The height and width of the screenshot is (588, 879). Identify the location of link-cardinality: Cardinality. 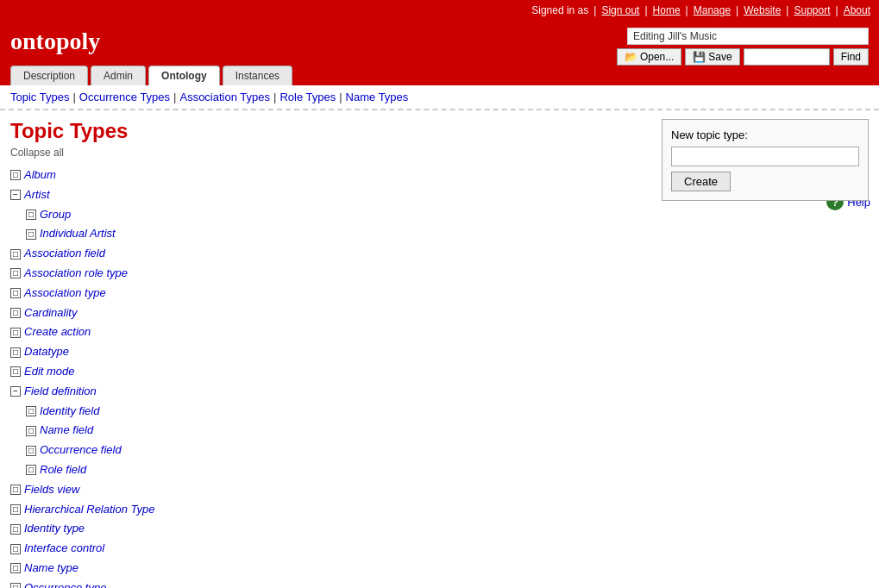
(50, 314).